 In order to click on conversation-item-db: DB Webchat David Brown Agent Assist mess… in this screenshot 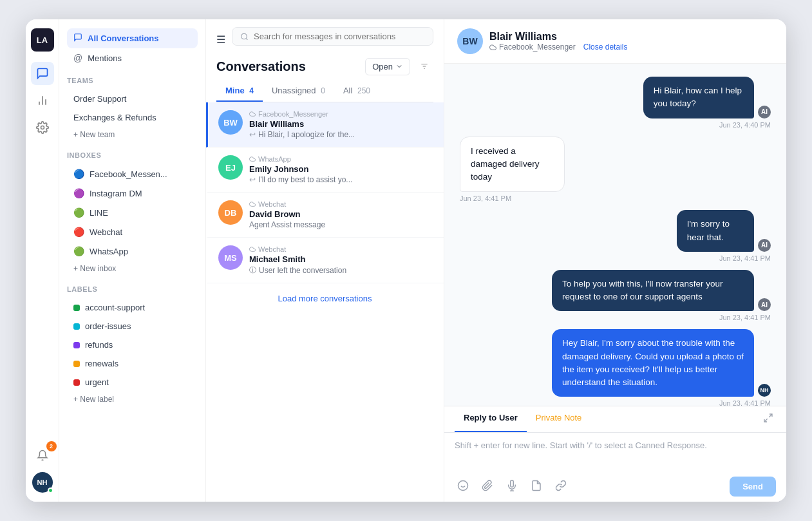, I will do `click(325, 215)`.